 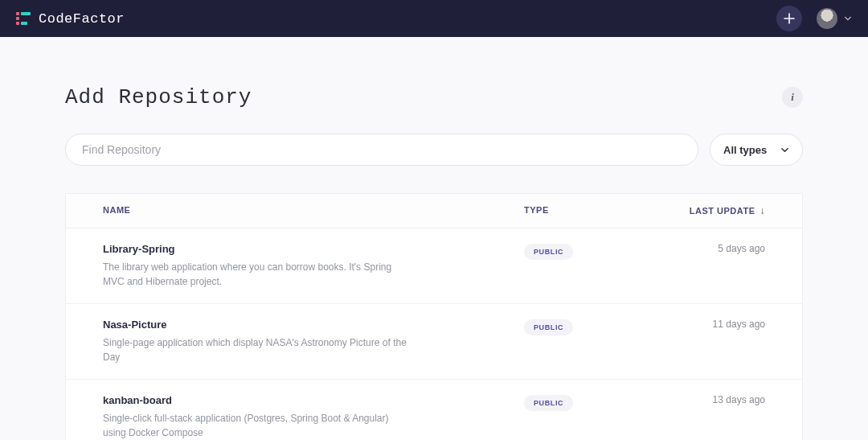 What do you see at coordinates (789, 19) in the screenshot?
I see `plus-icon` at bounding box center [789, 19].